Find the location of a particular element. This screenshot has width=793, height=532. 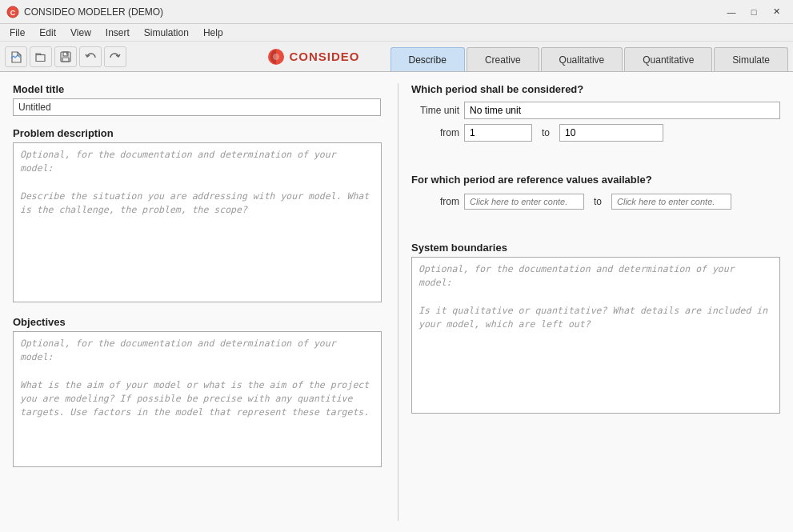

undo-button is located at coordinates (90, 57).